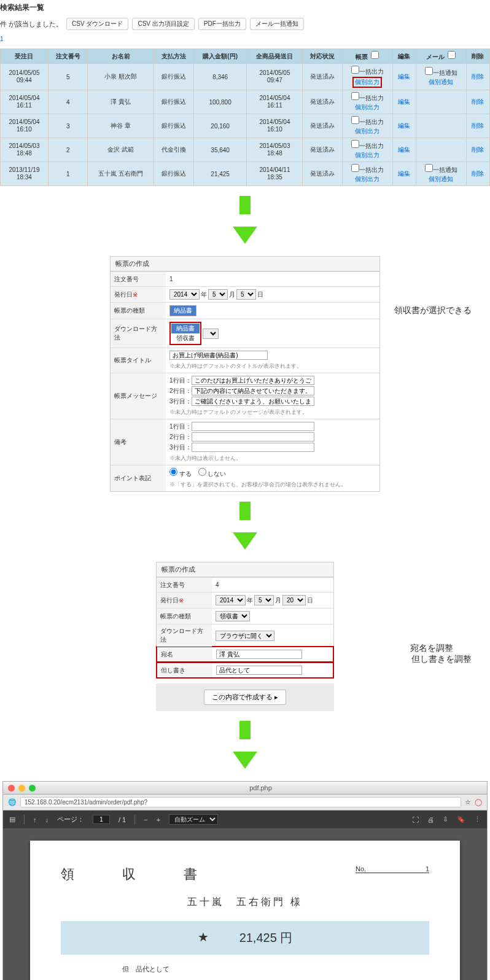 The width and height of the screenshot is (490, 980). What do you see at coordinates (146, 820) in the screenshot?
I see `zoom-out-icon: −` at bounding box center [146, 820].